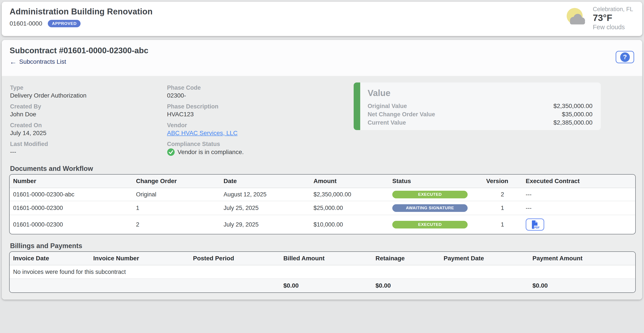  What do you see at coordinates (71, 181) in the screenshot?
I see `column-header: Number` at bounding box center [71, 181].